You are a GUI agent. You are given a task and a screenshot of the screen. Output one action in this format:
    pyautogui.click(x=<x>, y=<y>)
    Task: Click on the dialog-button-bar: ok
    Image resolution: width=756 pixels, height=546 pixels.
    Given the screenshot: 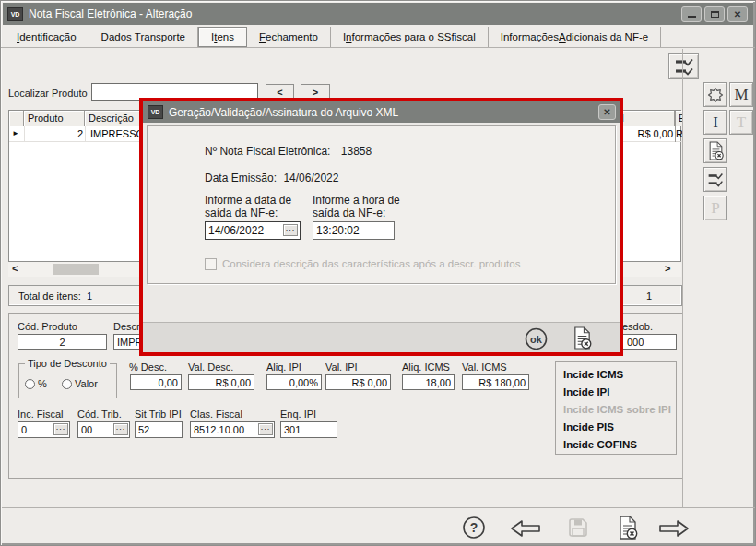 What is the action you would take?
    pyautogui.click(x=382, y=338)
    